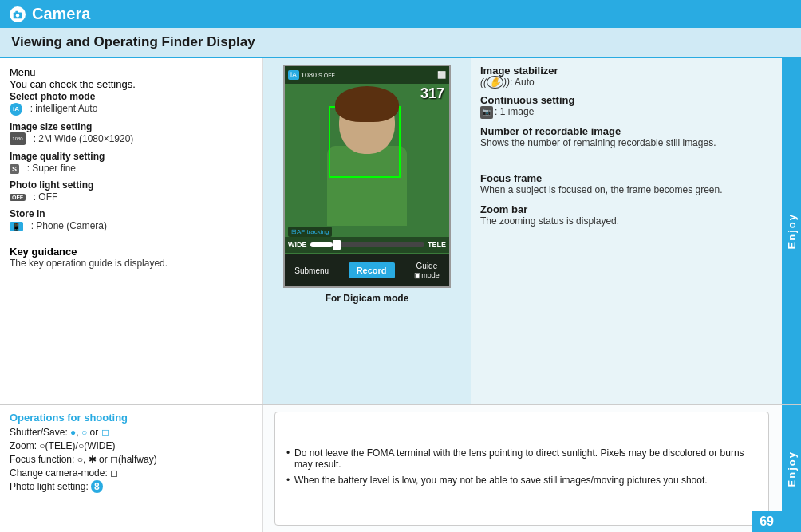  What do you see at coordinates (367, 104) in the screenshot?
I see `person-hair` at bounding box center [367, 104].